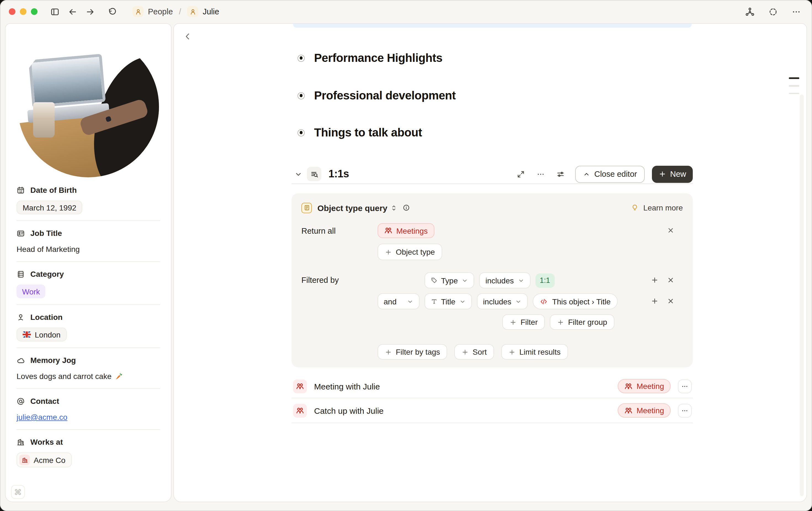  I want to click on filter-by-tags-button: Filter by tags, so click(412, 352).